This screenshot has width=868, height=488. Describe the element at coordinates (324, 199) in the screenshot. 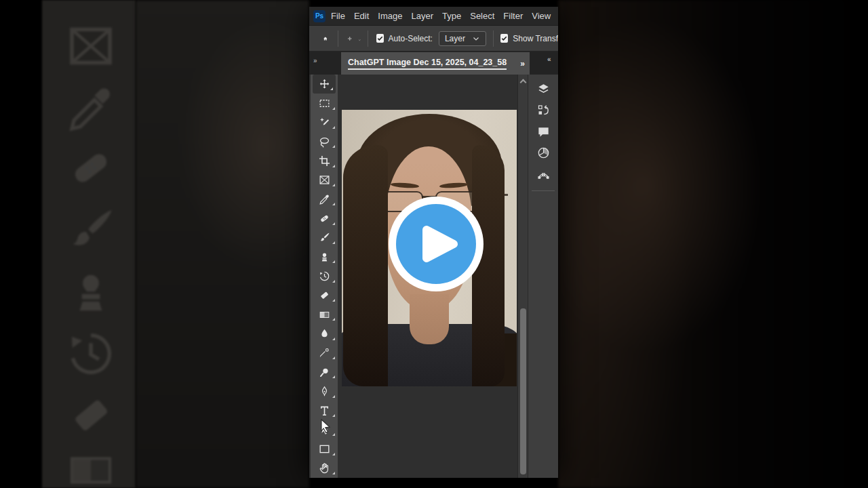

I see `eyedropper-tool` at that location.